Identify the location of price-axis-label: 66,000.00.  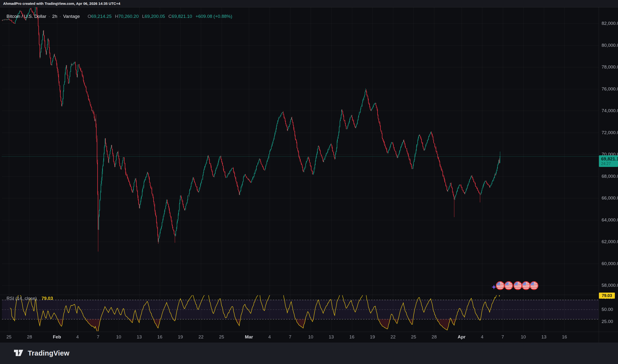
(610, 198).